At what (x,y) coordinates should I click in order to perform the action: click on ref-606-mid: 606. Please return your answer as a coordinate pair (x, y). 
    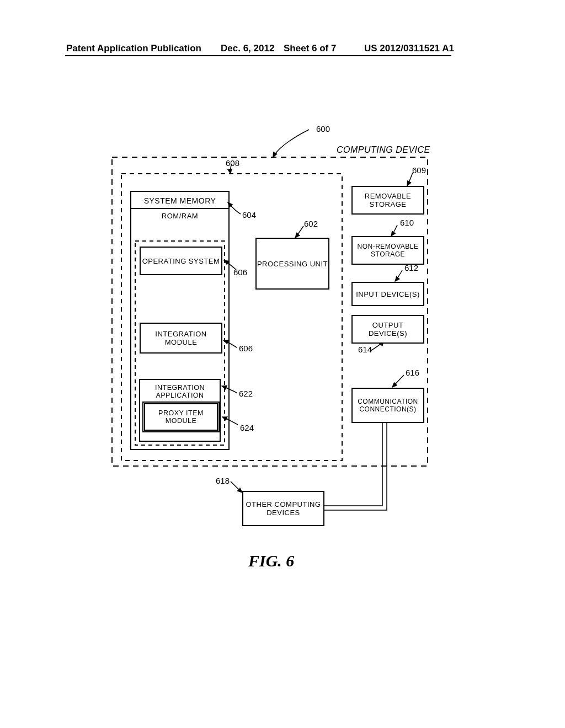
    Looking at the image, I should click on (246, 349).